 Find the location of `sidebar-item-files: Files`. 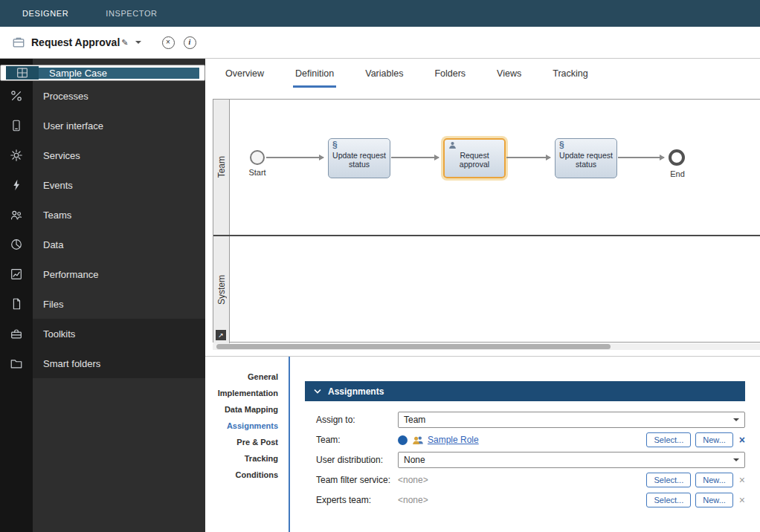

sidebar-item-files: Files is located at coordinates (103, 304).